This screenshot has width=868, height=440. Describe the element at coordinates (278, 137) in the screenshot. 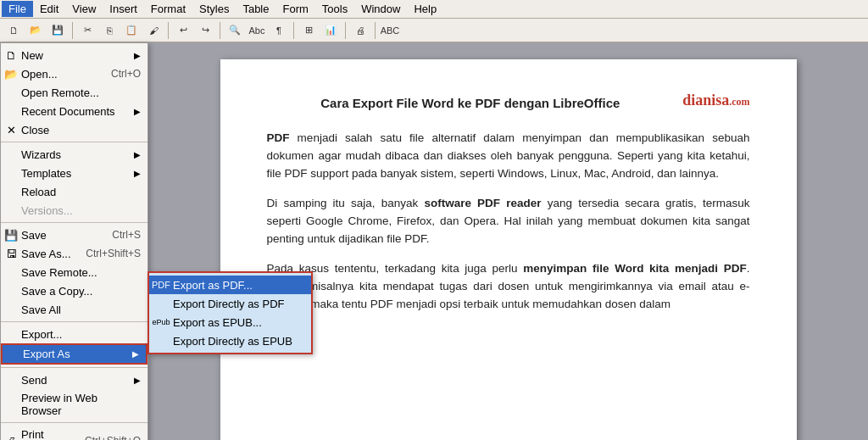

I see `bold-pdf: PDF` at that location.